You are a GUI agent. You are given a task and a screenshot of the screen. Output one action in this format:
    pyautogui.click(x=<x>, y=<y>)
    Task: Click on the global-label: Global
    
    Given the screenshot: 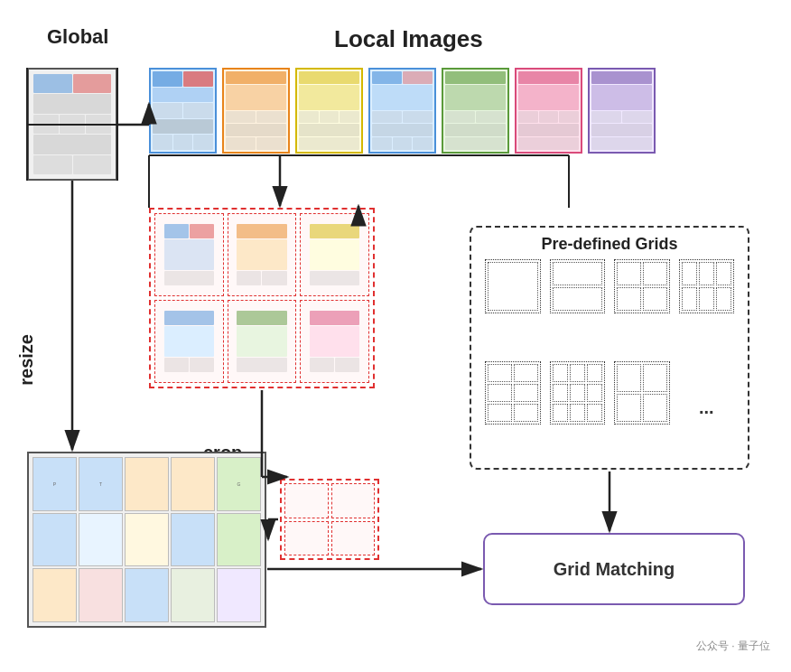 What is the action you would take?
    pyautogui.click(x=78, y=37)
    